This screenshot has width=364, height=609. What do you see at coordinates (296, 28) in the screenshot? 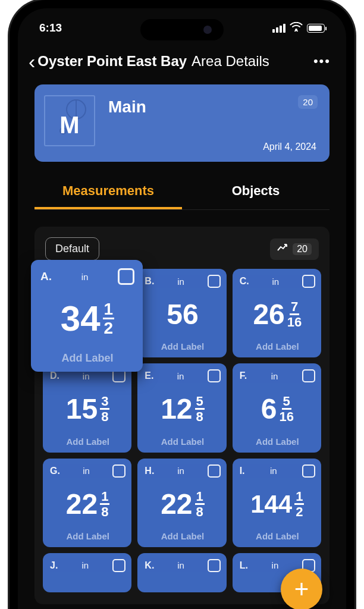
I see `wifi-icon` at bounding box center [296, 28].